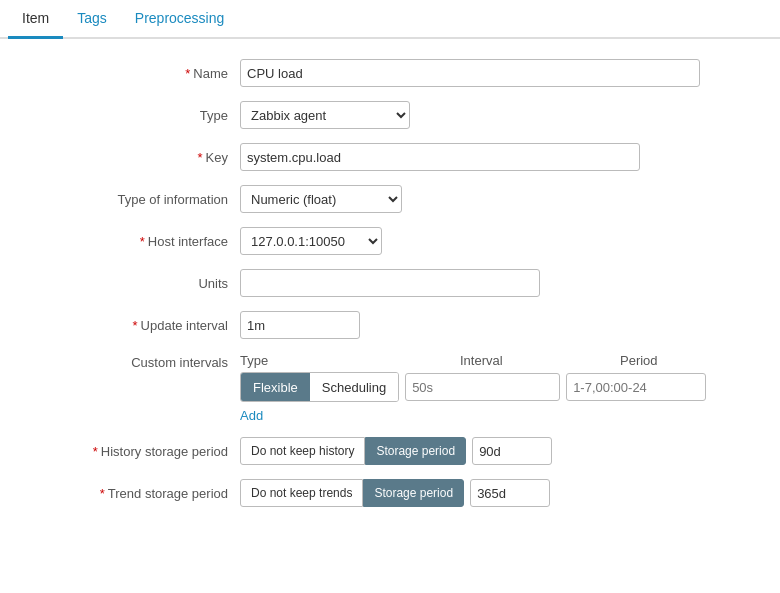 The width and height of the screenshot is (780, 593). Describe the element at coordinates (414, 493) in the screenshot. I see `btn-trend-storage-period: Storage period` at that location.